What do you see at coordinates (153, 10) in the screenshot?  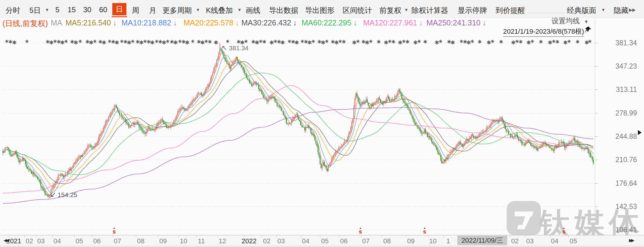 I see `toolbar-item-period-month: 月` at bounding box center [153, 10].